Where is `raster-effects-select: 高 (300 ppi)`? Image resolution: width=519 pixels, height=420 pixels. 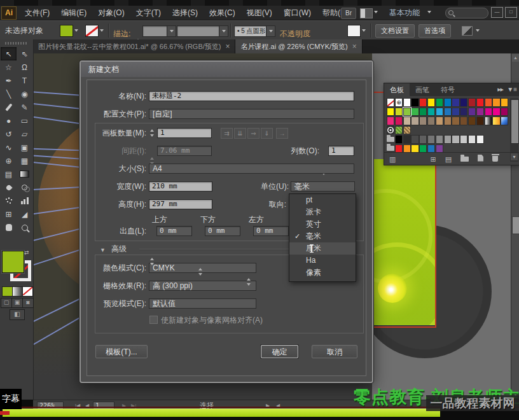
raster-effects-select: 高 (300 ppi) is located at coordinates (202, 286).